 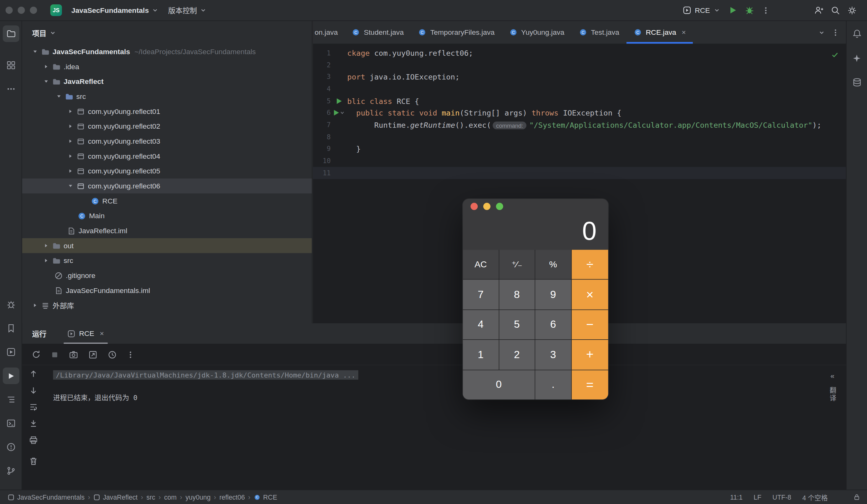 What do you see at coordinates (167, 82) in the screenshot?
I see `tree-item-javareflect: JavaReflect` at bounding box center [167, 82].